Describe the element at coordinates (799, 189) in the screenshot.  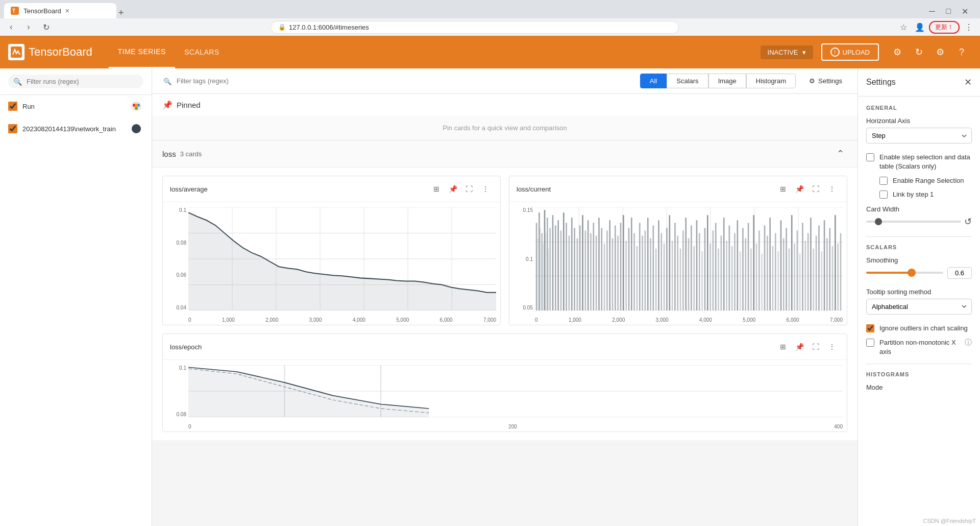
I see `pin-btn-current: 📌` at that location.